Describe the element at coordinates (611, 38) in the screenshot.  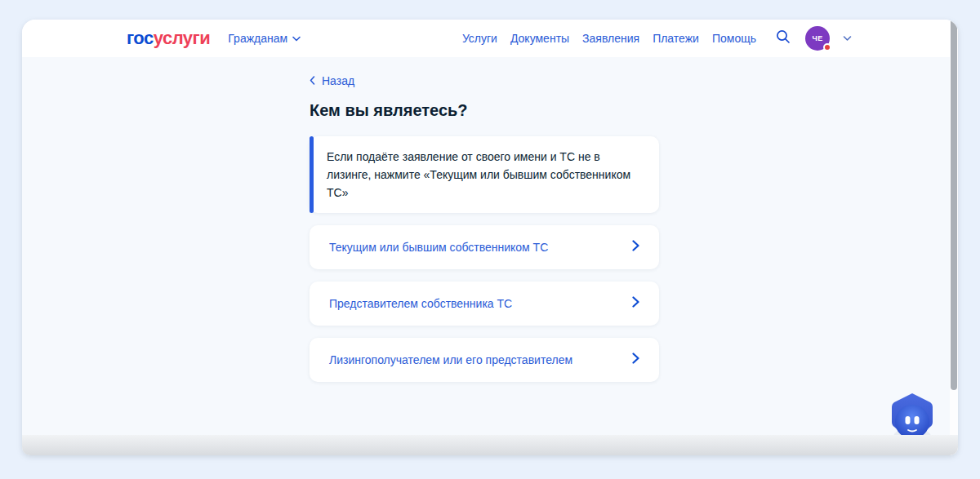
I see `nav-item-applications: Заявления` at that location.